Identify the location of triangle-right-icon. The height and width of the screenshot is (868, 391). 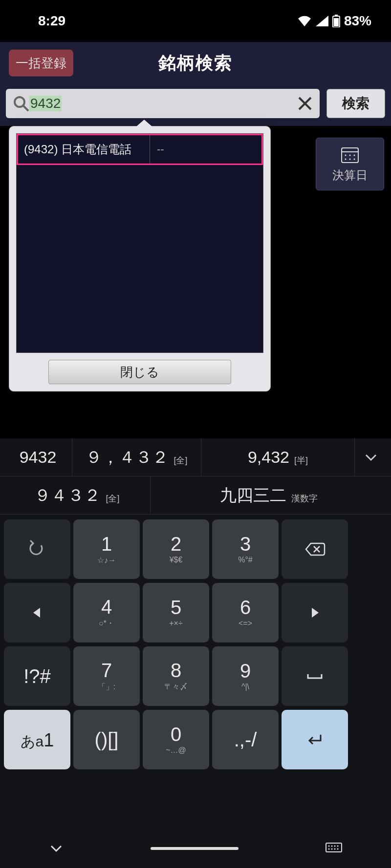
(315, 613).